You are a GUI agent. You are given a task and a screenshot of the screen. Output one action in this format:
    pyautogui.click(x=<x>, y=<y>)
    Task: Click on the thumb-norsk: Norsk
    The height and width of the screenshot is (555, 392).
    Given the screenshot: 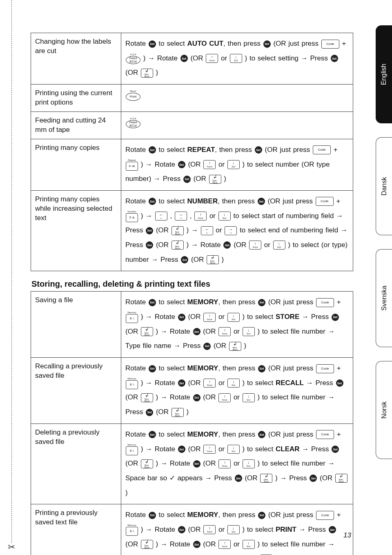 What is the action you would take?
    pyautogui.click(x=384, y=410)
    